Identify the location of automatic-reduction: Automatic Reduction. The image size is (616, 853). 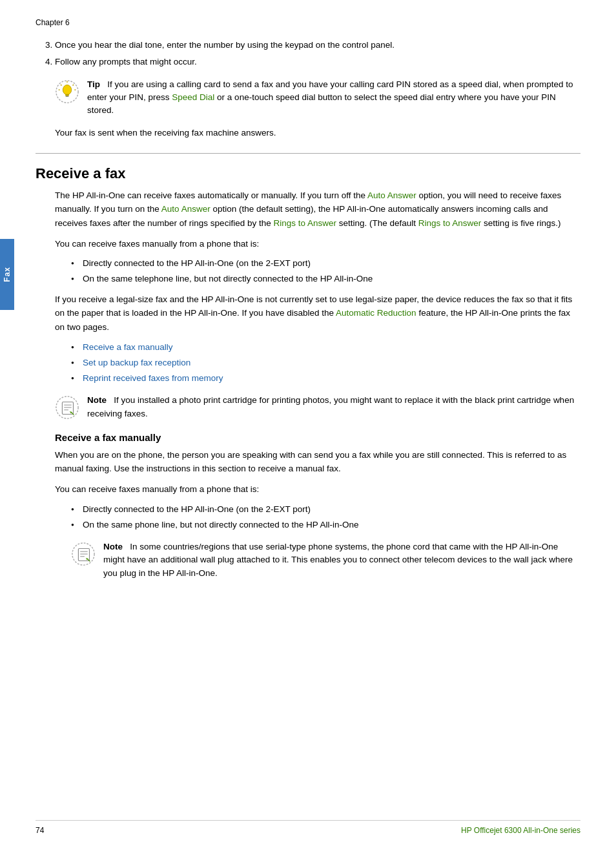
(376, 313).